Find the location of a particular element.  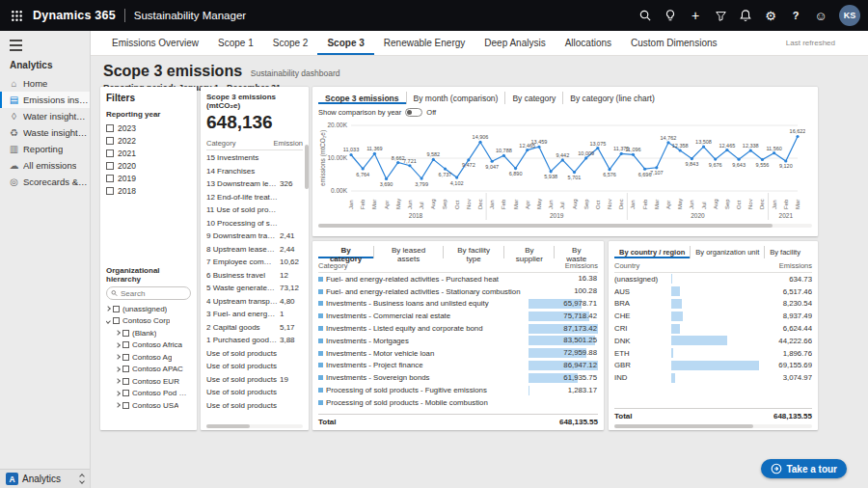

org-tree-item: Contoso APAC is located at coordinates (149, 370).